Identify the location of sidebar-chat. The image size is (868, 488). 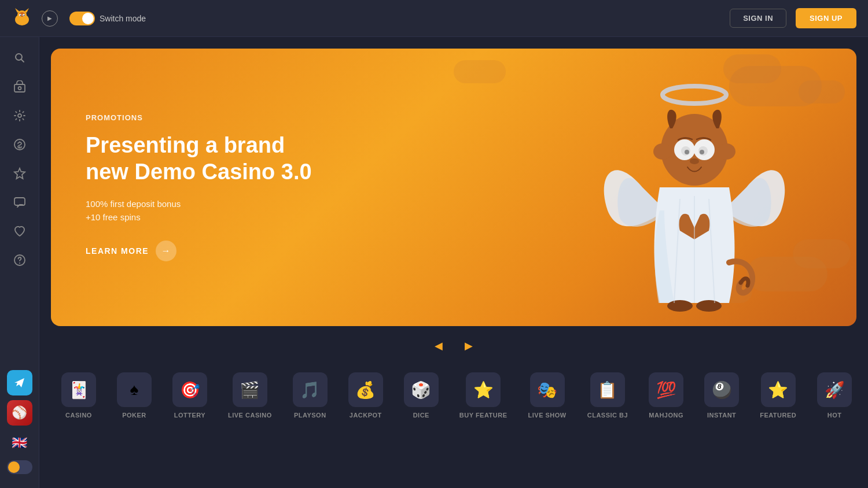
(20, 202).